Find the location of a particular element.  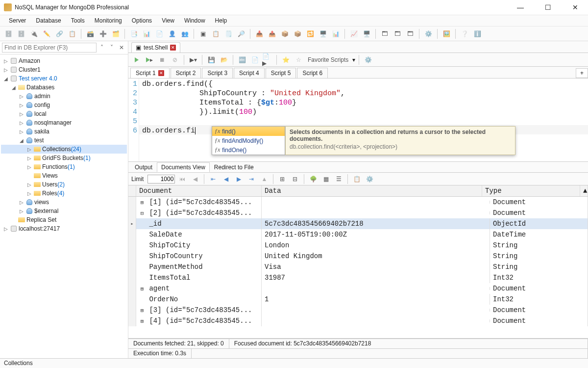

star-icon: ⭐ is located at coordinates (286, 60).